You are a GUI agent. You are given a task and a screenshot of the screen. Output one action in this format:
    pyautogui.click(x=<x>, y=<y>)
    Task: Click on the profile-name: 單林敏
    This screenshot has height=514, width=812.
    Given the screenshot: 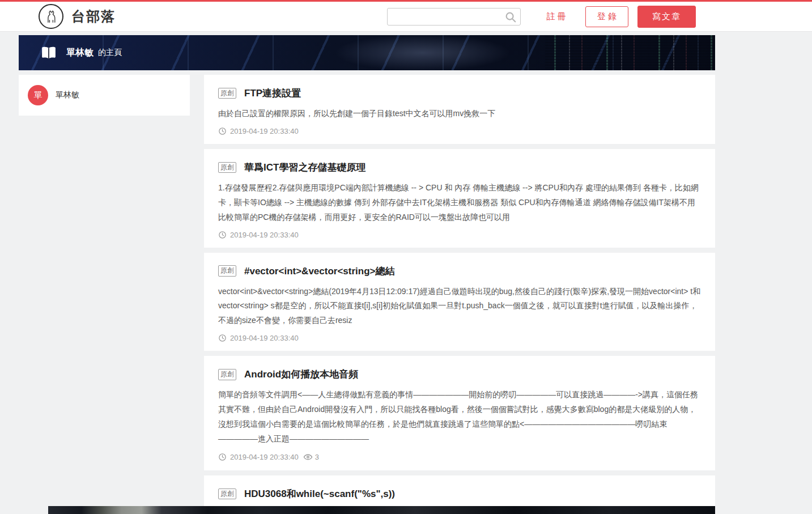 What is the action you would take?
    pyautogui.click(x=80, y=53)
    